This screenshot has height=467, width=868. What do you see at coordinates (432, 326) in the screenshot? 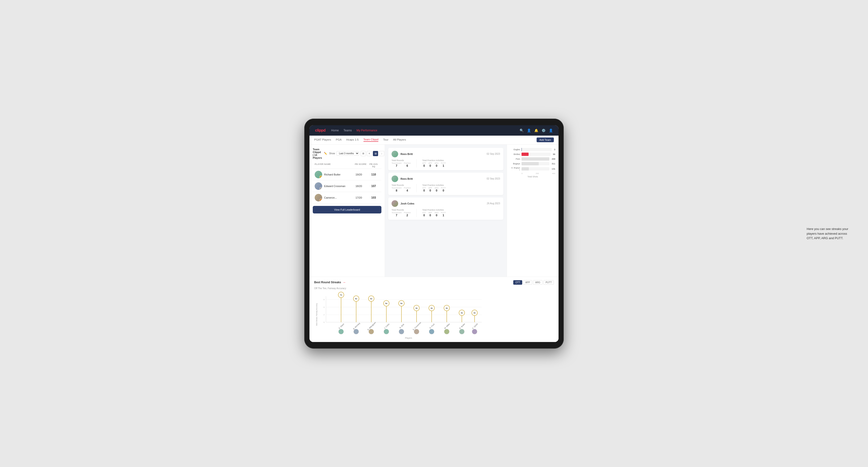
I see `svg-text: D. Ford` at bounding box center [432, 326].